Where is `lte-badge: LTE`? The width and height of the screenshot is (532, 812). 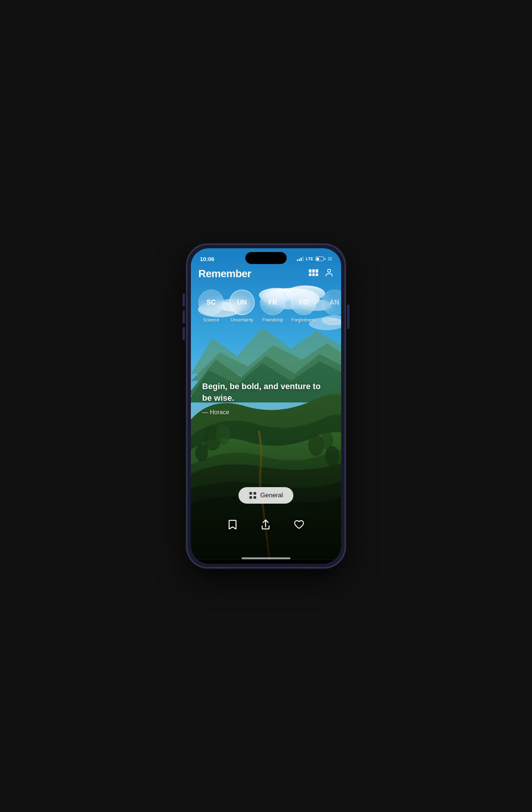 lte-badge: LTE is located at coordinates (310, 259).